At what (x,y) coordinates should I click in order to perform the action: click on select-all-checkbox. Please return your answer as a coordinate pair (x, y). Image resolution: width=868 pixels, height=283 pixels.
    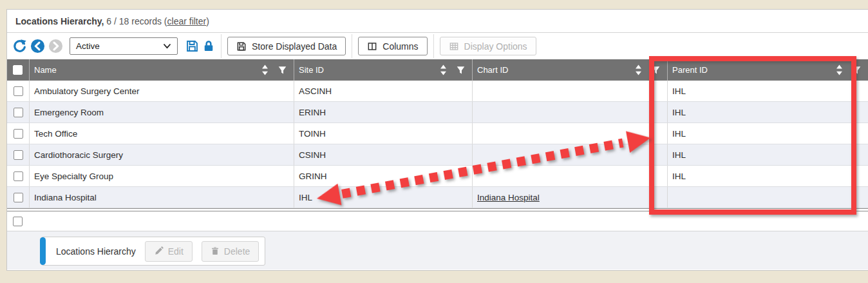
    Looking at the image, I should click on (18, 70).